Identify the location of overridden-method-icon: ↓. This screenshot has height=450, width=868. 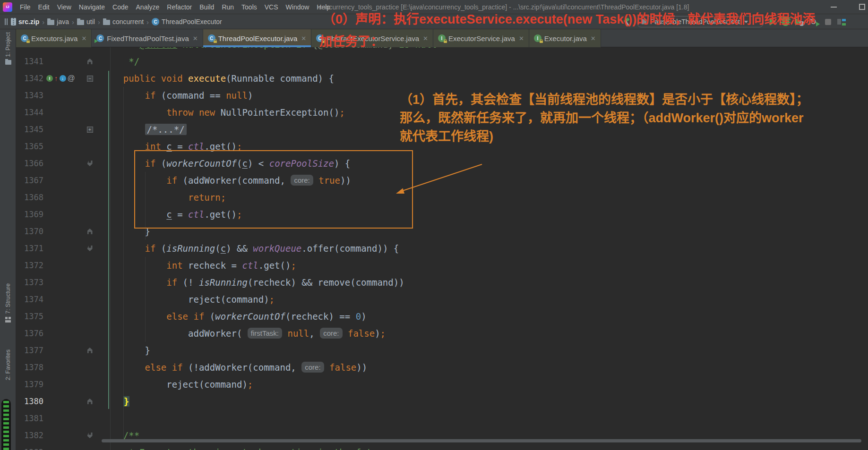
(63, 78).